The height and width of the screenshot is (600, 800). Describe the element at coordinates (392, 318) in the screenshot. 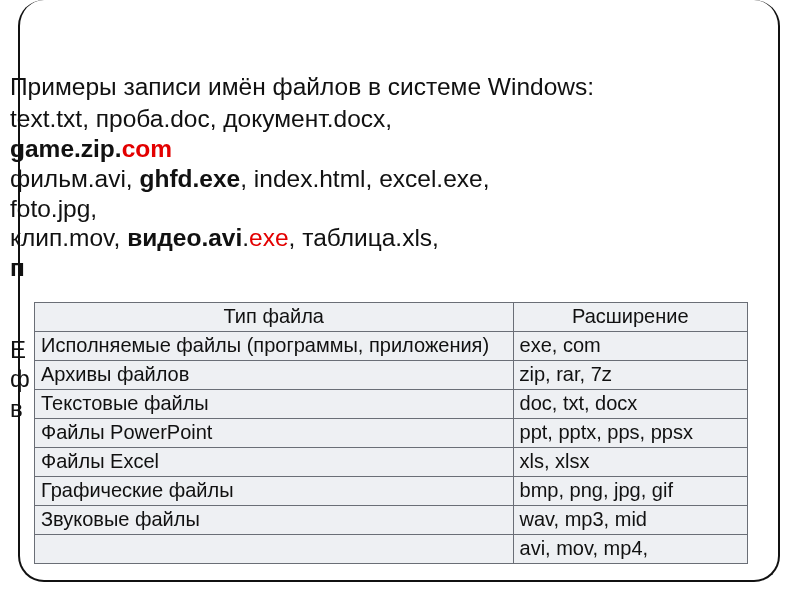

I see `table-header-row: Тип файла Расширение` at that location.